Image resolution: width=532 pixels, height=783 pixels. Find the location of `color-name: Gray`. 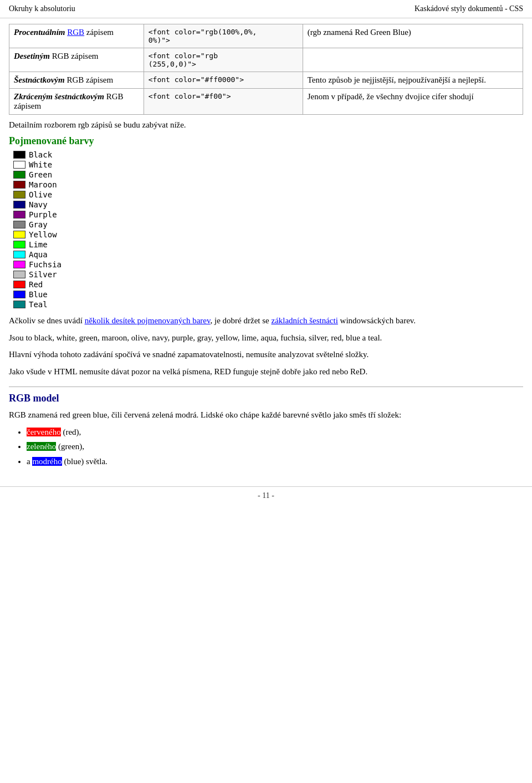

color-name: Gray is located at coordinates (38, 225).